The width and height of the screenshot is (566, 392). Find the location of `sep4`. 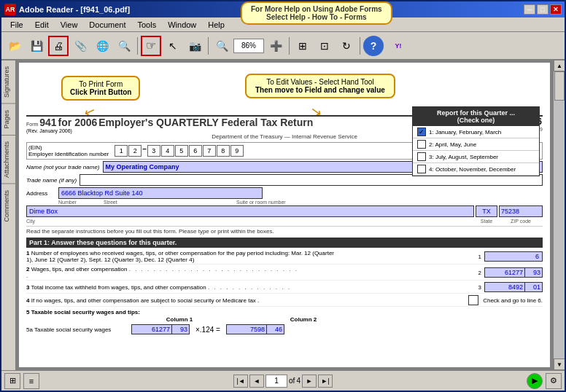

sep4 is located at coordinates (360, 46).